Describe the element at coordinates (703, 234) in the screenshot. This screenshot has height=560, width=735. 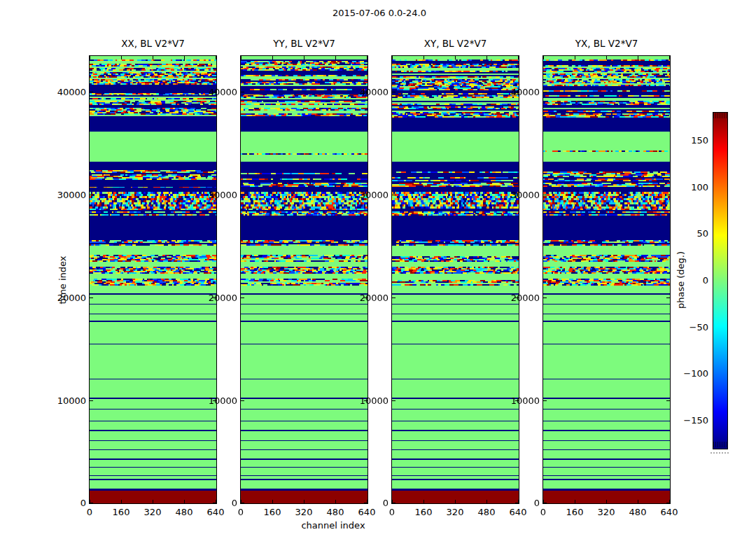
I see `colorbar-tick-label: 50` at that location.